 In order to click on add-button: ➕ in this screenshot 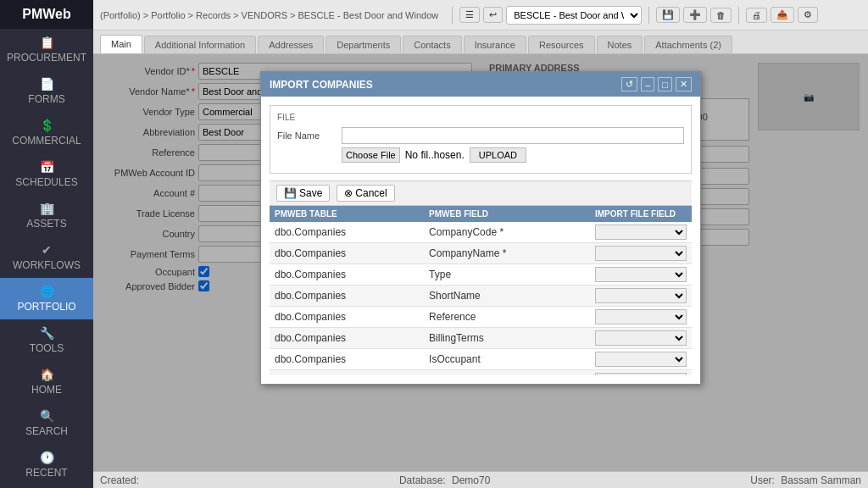, I will do `click(695, 15)`.